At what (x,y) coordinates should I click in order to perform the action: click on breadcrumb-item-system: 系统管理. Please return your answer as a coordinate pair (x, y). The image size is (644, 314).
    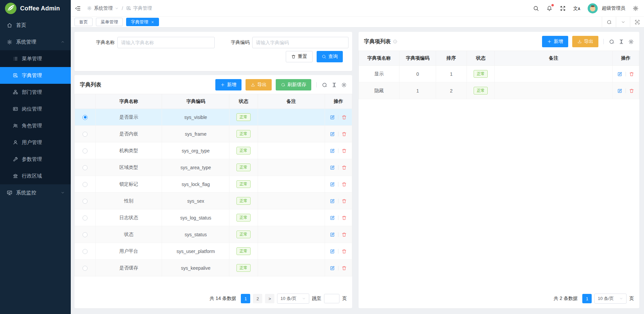
    Looking at the image, I should click on (103, 8).